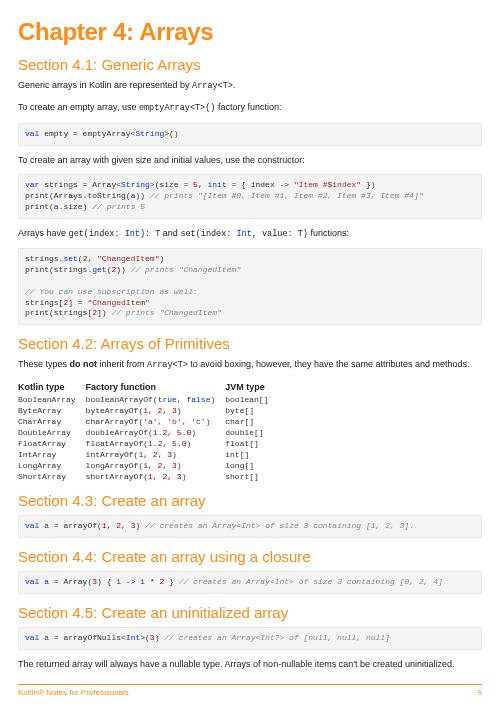 This screenshot has height=707, width=500. I want to click on primitives-table: Kotlin type Factory function JVM type Bo…, so click(148, 431).